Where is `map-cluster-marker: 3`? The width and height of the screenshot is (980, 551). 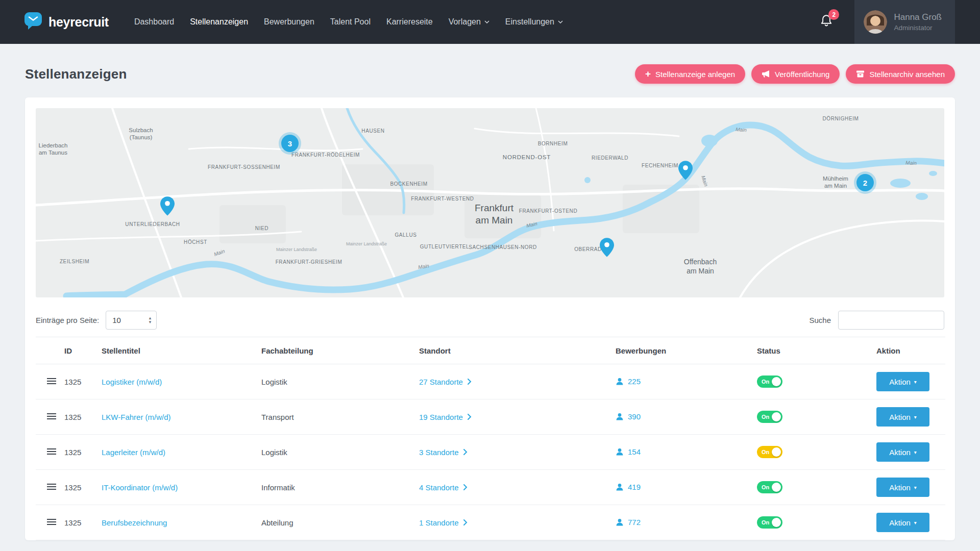
map-cluster-marker: 3 is located at coordinates (290, 143).